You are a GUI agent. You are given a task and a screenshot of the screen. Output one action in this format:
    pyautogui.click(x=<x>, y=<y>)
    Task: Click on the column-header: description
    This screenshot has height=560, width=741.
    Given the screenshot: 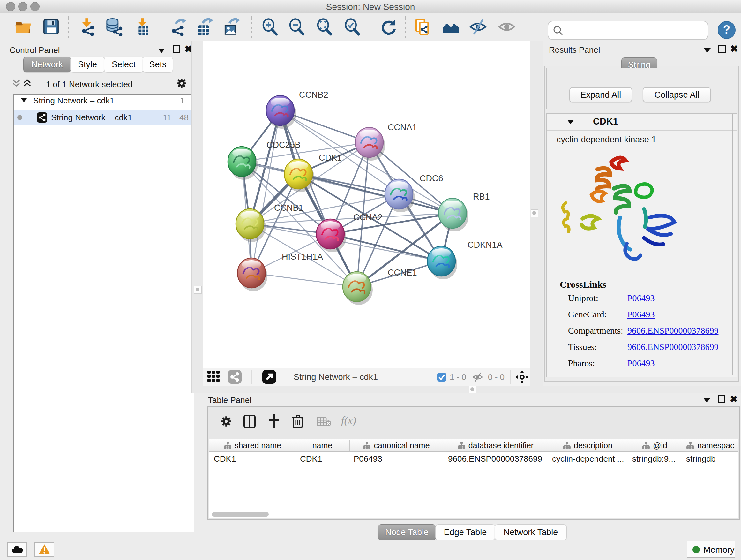 What is the action you would take?
    pyautogui.click(x=588, y=445)
    